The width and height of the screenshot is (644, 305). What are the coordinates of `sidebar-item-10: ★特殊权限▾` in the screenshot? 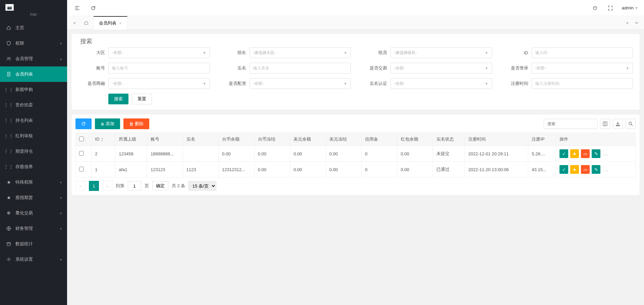 It's located at (34, 182).